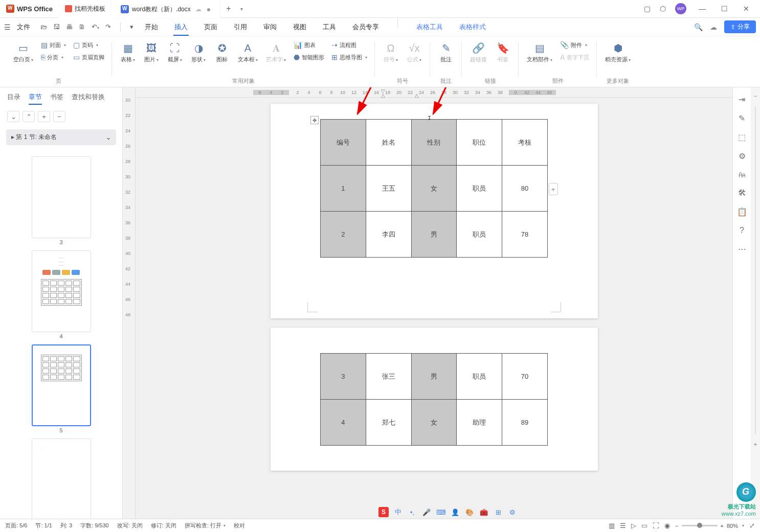 The height and width of the screenshot is (532, 760). I want to click on view-page-icon: ▥, so click(612, 525).